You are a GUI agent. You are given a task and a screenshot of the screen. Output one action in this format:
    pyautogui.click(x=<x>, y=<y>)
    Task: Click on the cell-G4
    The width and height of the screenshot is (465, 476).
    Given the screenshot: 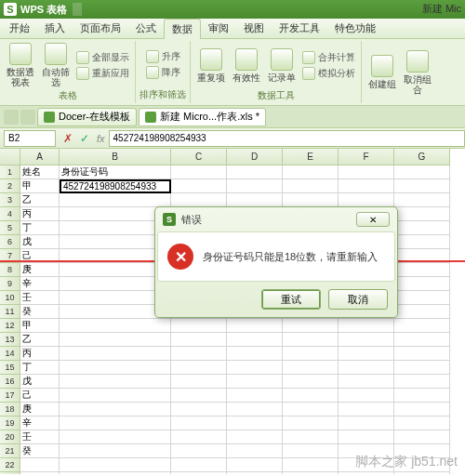 What is the action you would take?
    pyautogui.click(x=422, y=214)
    